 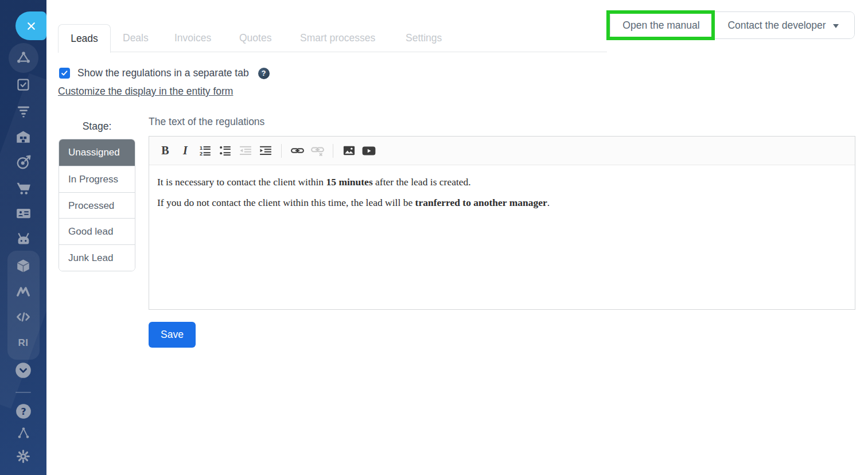 I want to click on contact-card-icon, so click(x=23, y=213).